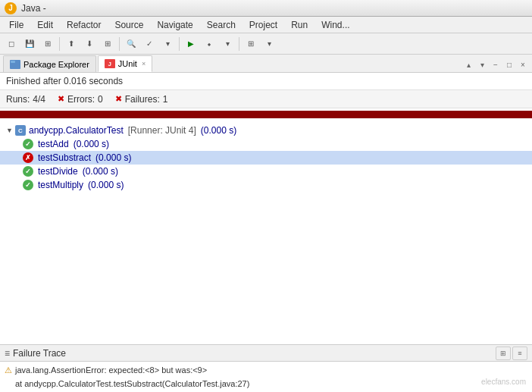 The height and width of the screenshot is (392, 532). What do you see at coordinates (50, 64) in the screenshot?
I see `tab-package-explorer: Package Explorer` at bounding box center [50, 64].